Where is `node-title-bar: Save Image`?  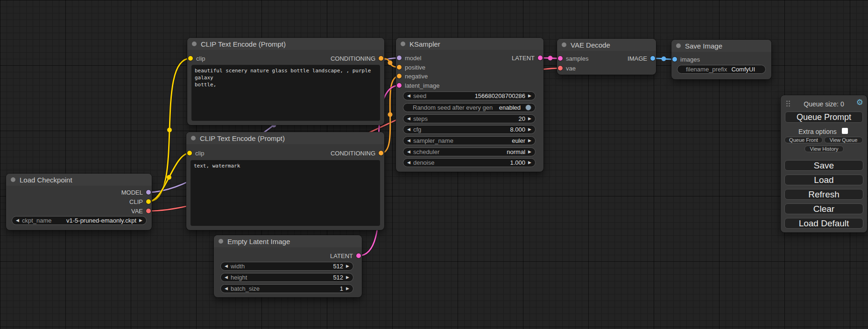 node-title-bar: Save Image is located at coordinates (721, 46).